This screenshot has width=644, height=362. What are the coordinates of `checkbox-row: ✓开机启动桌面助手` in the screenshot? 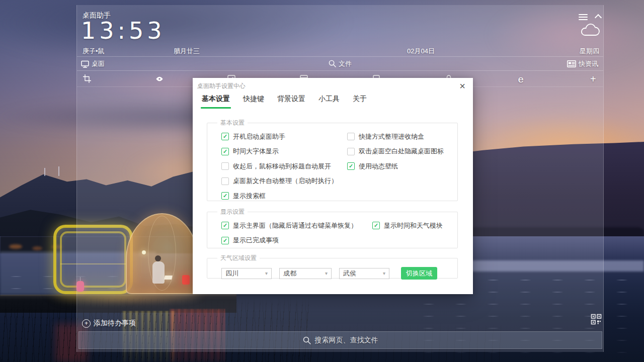 It's located at (284, 137).